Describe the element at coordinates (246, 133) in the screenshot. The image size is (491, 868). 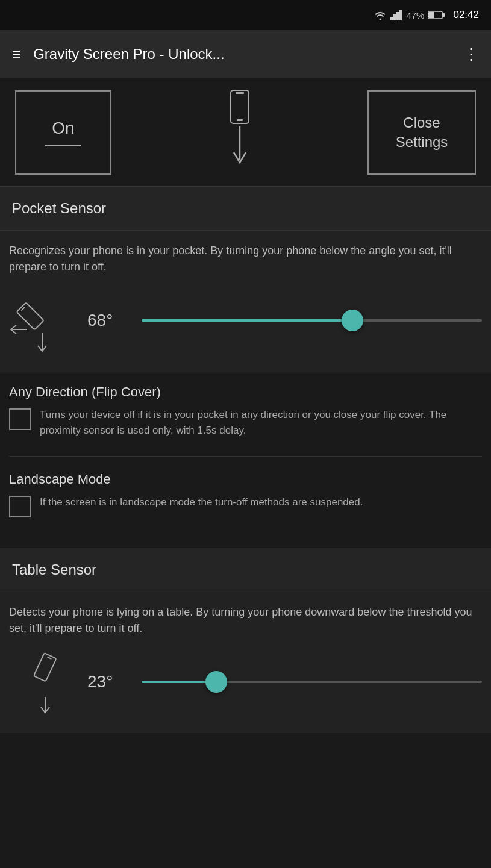
I see `control-row: On CloseSettings` at that location.